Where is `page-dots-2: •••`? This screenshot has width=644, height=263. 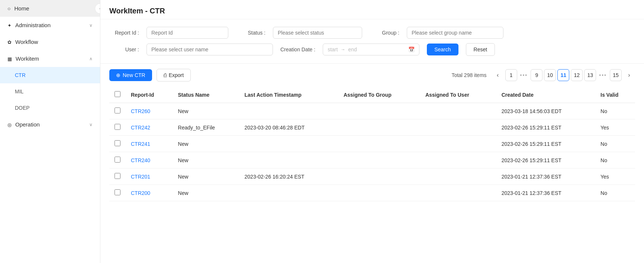 page-dots-2: ••• is located at coordinates (603, 75).